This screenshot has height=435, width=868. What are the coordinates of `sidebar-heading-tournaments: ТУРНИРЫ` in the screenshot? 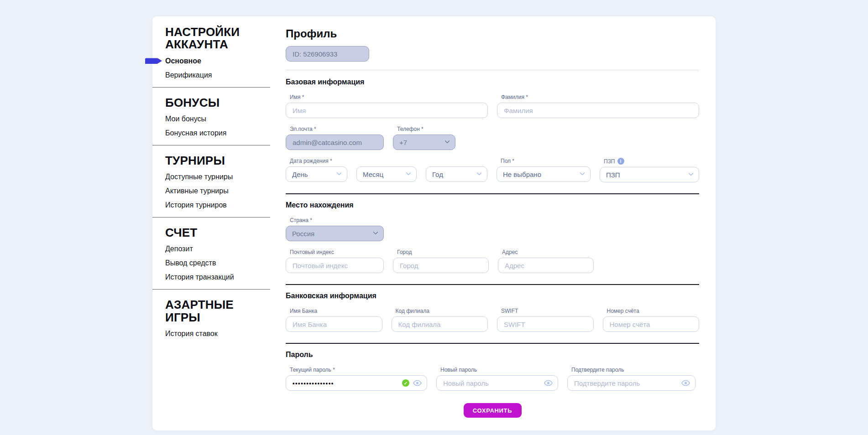 It's located at (218, 161).